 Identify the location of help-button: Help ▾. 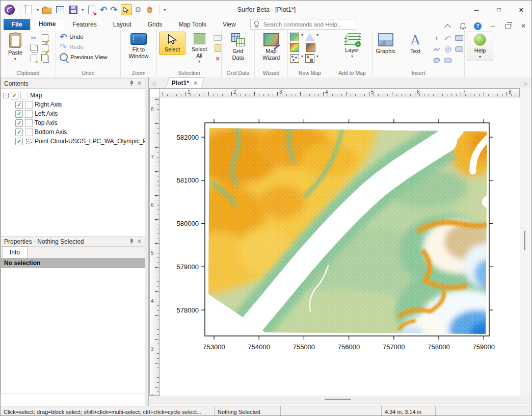
(480, 46).